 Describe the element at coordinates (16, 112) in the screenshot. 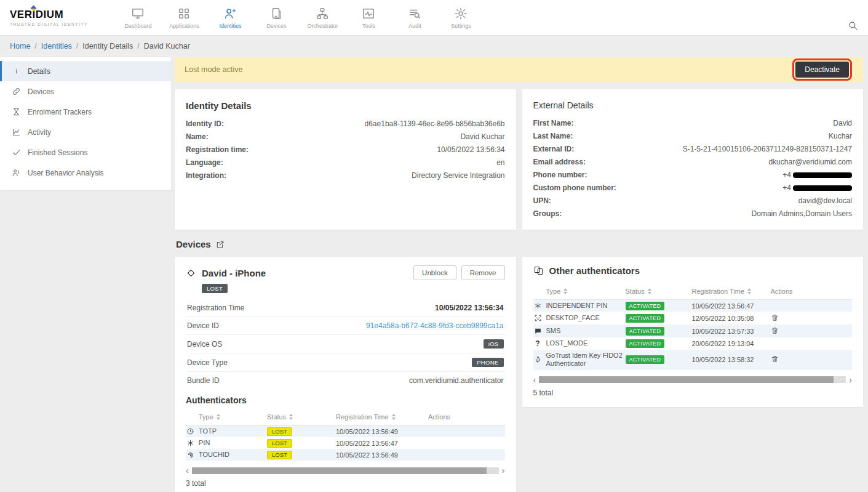

I see `hourglass-icon` at that location.